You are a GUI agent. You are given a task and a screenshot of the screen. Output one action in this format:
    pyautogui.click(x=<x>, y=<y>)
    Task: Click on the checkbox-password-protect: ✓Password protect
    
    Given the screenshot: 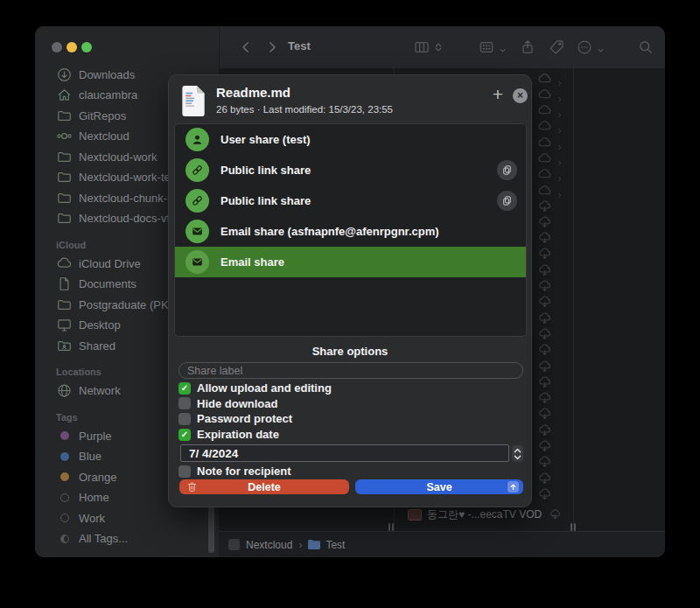 What is the action you would take?
    pyautogui.click(x=351, y=419)
    